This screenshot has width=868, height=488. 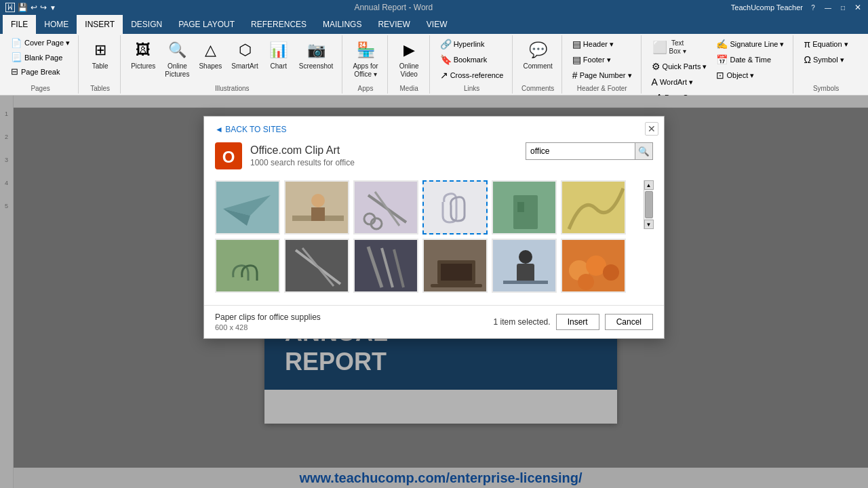 I want to click on tab-file: FILE, so click(x=19, y=24).